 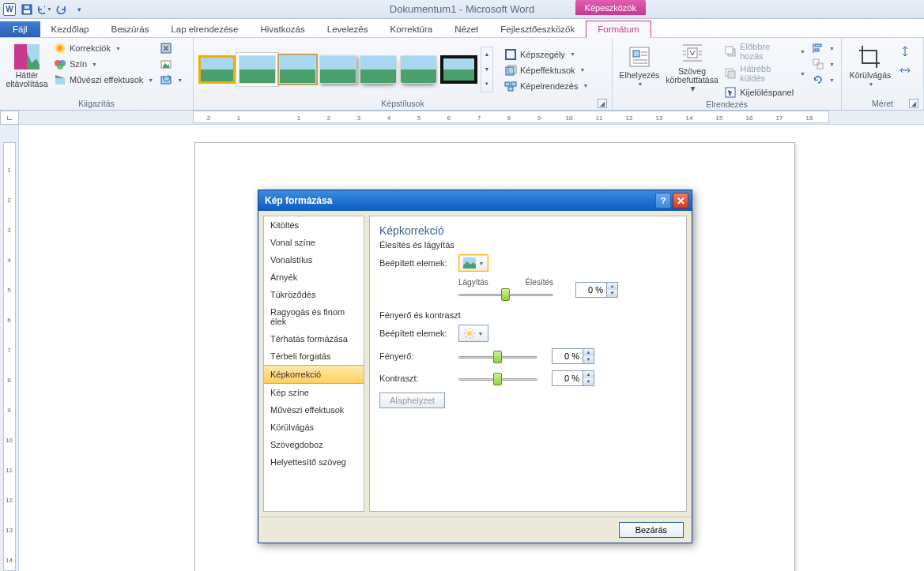 I want to click on dialog-nav-item: Tükröződés, so click(x=314, y=295).